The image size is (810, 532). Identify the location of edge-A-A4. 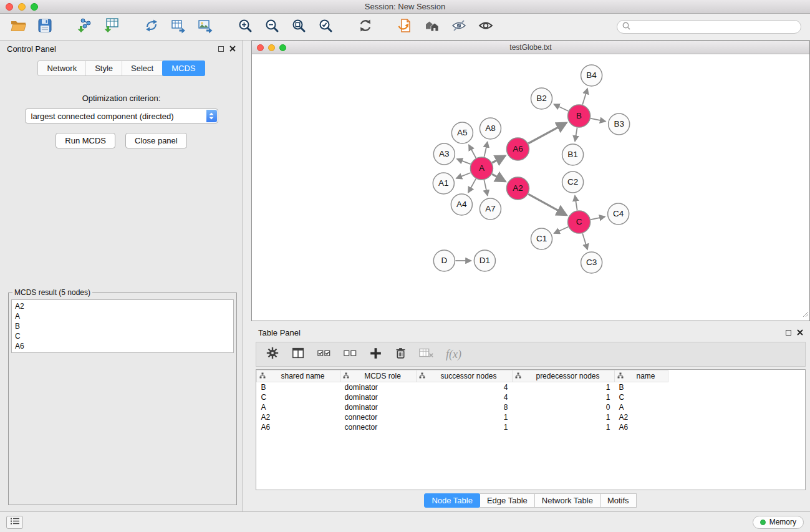
(472, 186).